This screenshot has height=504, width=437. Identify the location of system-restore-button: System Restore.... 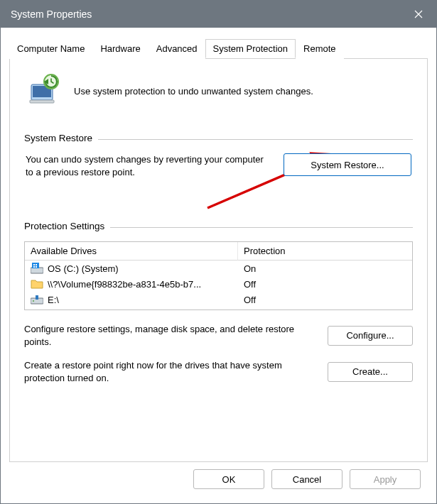
(347, 165).